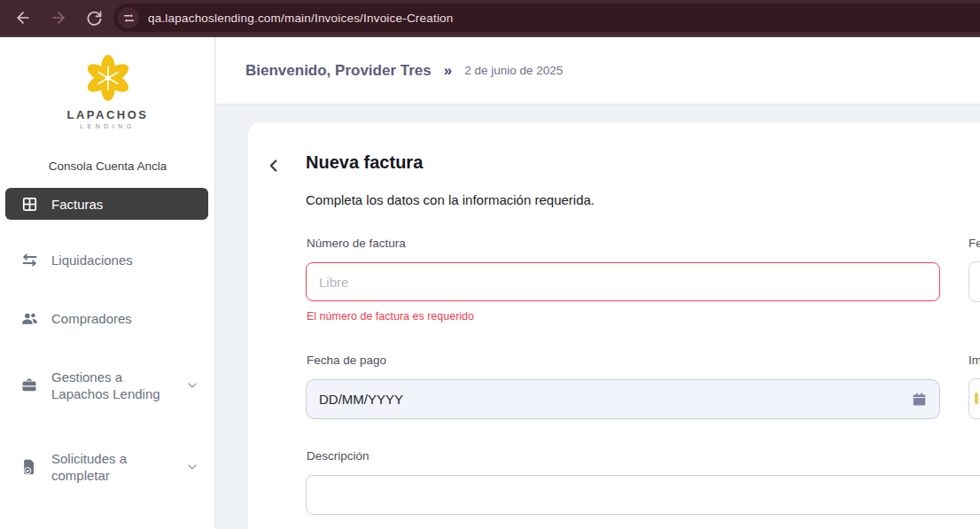 This screenshot has width=980, height=529. I want to click on console-label: Consola Cuenta Ancla, so click(108, 167).